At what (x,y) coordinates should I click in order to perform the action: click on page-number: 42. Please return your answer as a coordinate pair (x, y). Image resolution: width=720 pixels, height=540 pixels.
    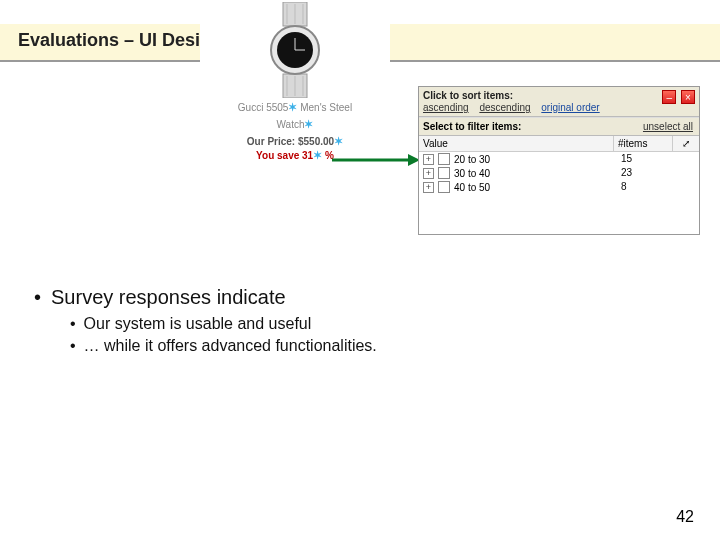
    Looking at the image, I should click on (685, 517).